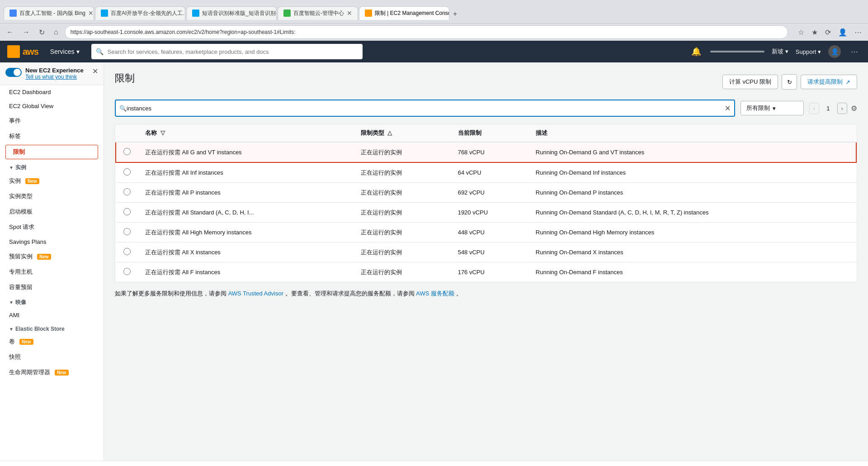 The height and width of the screenshot is (466, 868). Describe the element at coordinates (842, 109) in the screenshot. I see `next-page-btn: ›` at that location.